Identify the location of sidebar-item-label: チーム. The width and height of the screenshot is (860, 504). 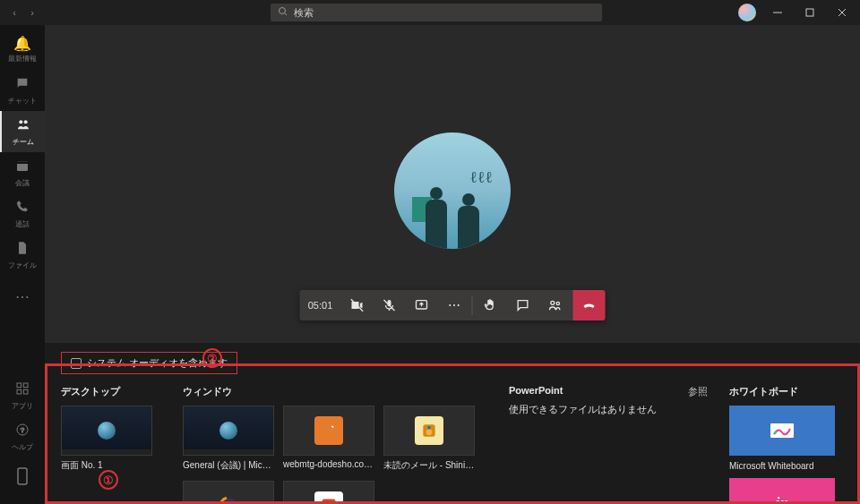
(23, 141).